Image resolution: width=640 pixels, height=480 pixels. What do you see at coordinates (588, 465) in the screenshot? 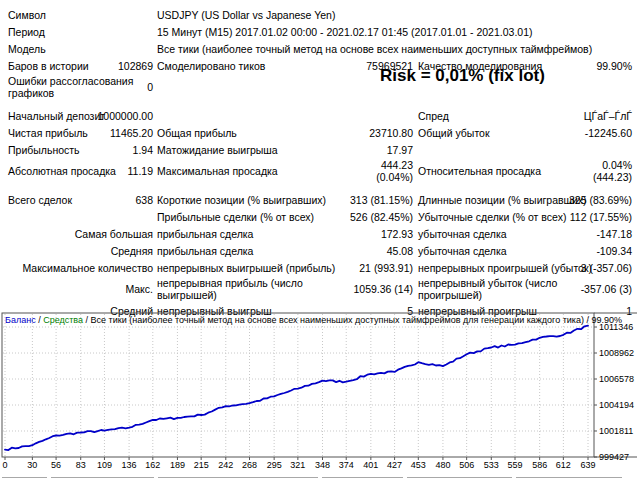
I see `x-axis-tick-label: 639` at bounding box center [588, 465].